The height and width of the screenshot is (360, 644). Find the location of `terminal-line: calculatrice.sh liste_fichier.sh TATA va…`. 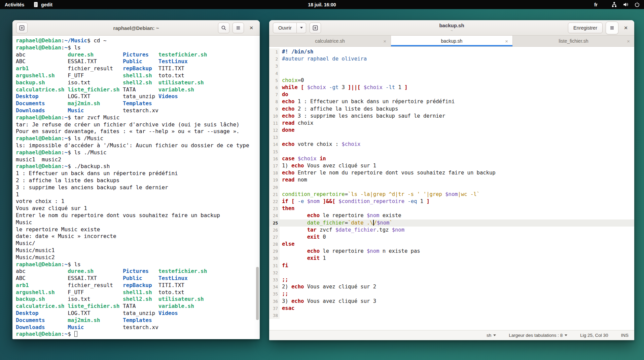

terminal-line: calculatrice.sh liste_fichier.sh TATA va… is located at coordinates (138, 307).